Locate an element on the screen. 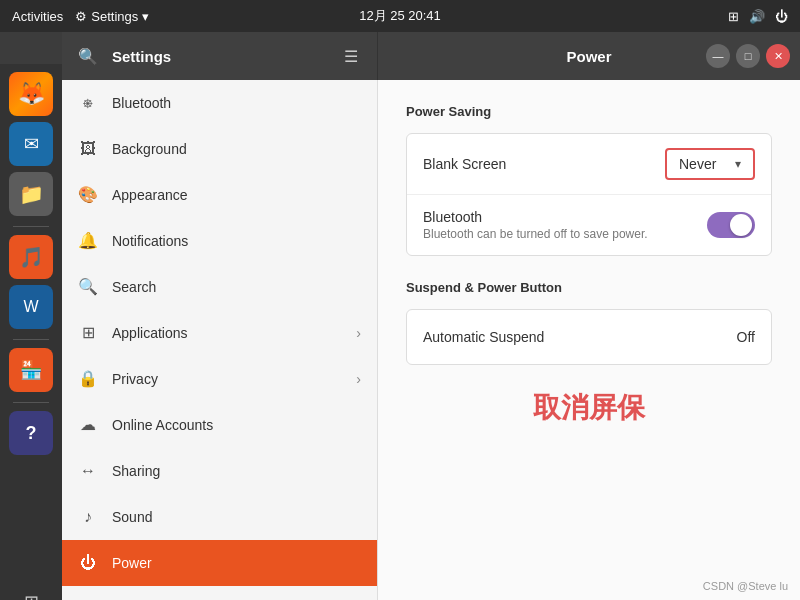 This screenshot has width=800, height=600. applications-icon: ⊞ is located at coordinates (88, 332).